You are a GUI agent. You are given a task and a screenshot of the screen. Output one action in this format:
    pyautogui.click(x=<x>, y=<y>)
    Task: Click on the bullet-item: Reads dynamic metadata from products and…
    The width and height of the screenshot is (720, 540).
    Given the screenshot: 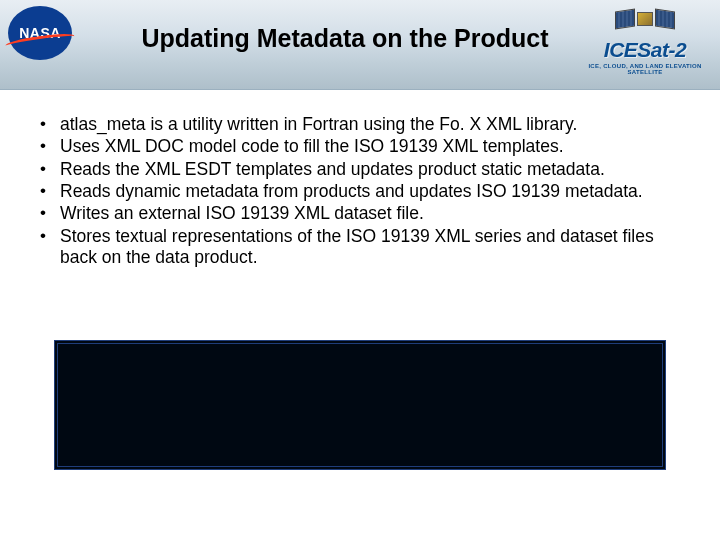 What is the action you would take?
    pyautogui.click(x=360, y=192)
    